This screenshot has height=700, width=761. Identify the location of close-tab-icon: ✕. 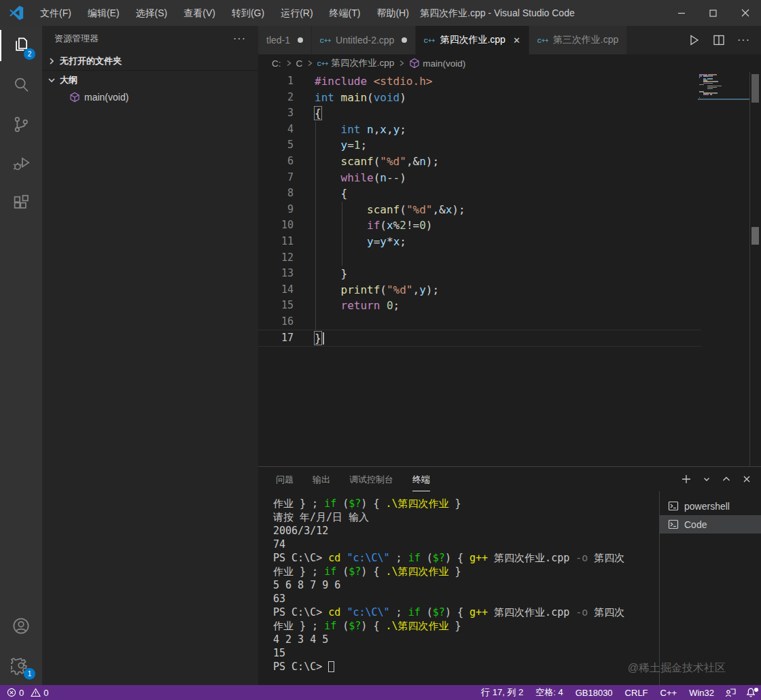
(516, 41).